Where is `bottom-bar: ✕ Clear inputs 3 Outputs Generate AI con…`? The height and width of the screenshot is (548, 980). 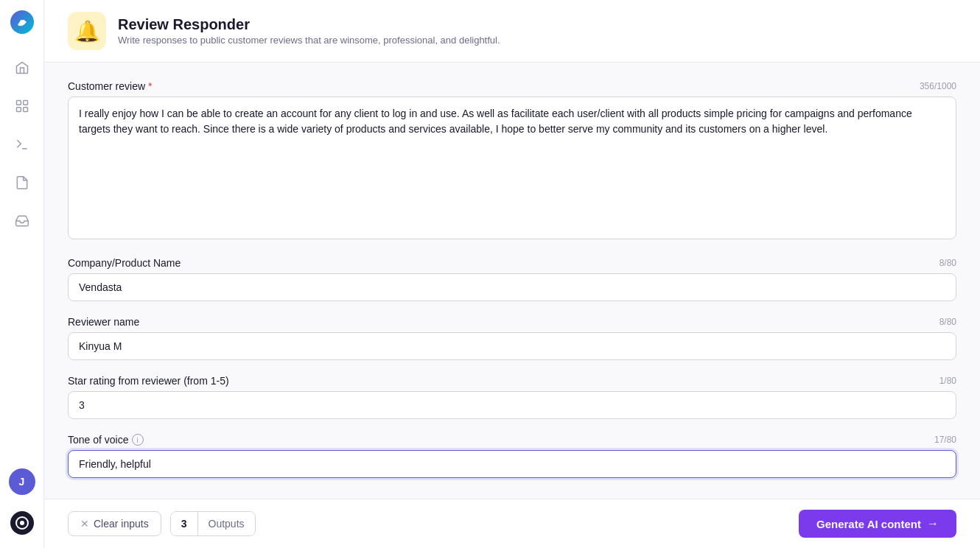
bottom-bar: ✕ Clear inputs 3 Outputs Generate AI con… is located at coordinates (512, 523).